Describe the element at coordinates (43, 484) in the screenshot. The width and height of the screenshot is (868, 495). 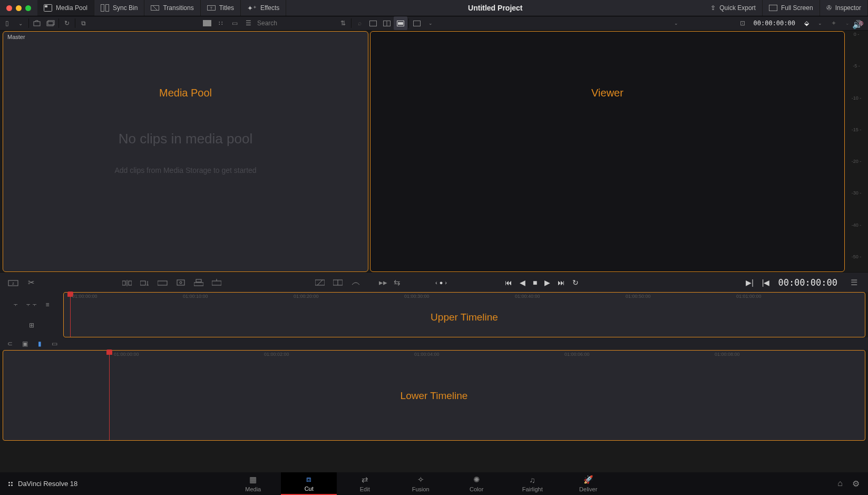
I see `app-brand: DaVinci Resolve 18` at that location.